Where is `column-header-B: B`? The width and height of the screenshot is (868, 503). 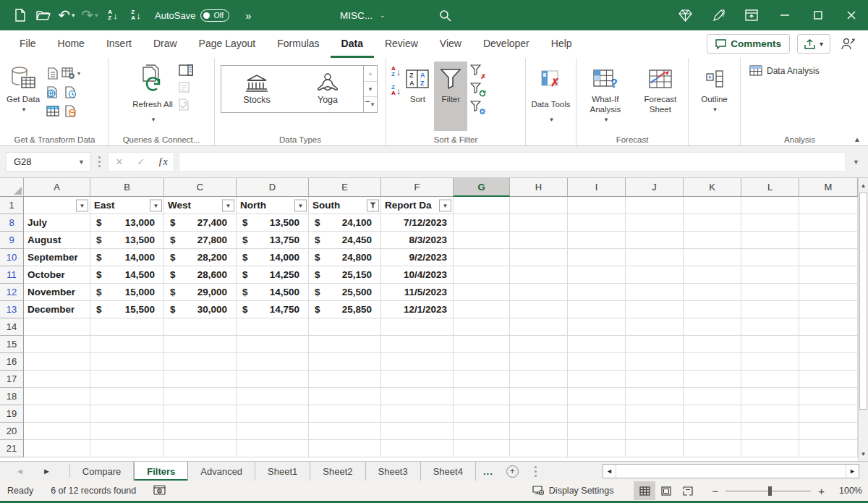
column-header-B: B is located at coordinates (127, 187).